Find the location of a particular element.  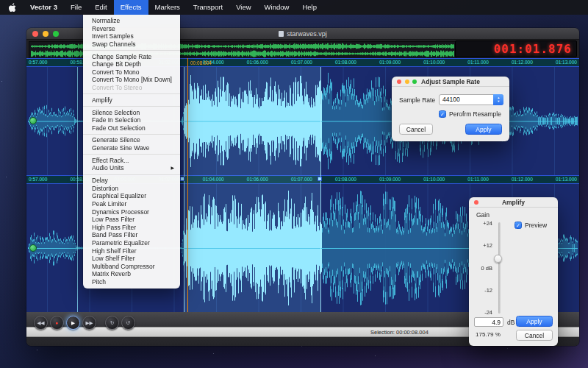

effects-menu-item: Silence Selection ▶ is located at coordinates (132, 113).